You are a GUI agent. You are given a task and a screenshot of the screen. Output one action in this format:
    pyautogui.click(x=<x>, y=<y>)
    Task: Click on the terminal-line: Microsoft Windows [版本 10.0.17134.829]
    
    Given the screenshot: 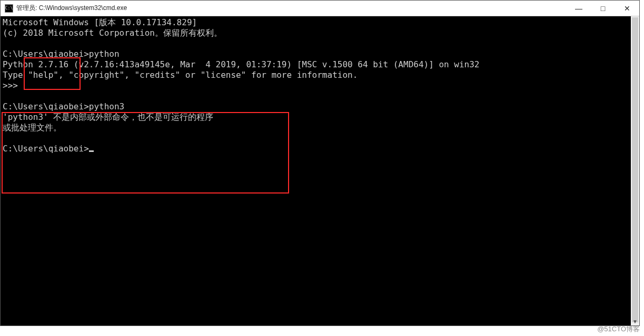 What is the action you would take?
    pyautogui.click(x=316, y=23)
    